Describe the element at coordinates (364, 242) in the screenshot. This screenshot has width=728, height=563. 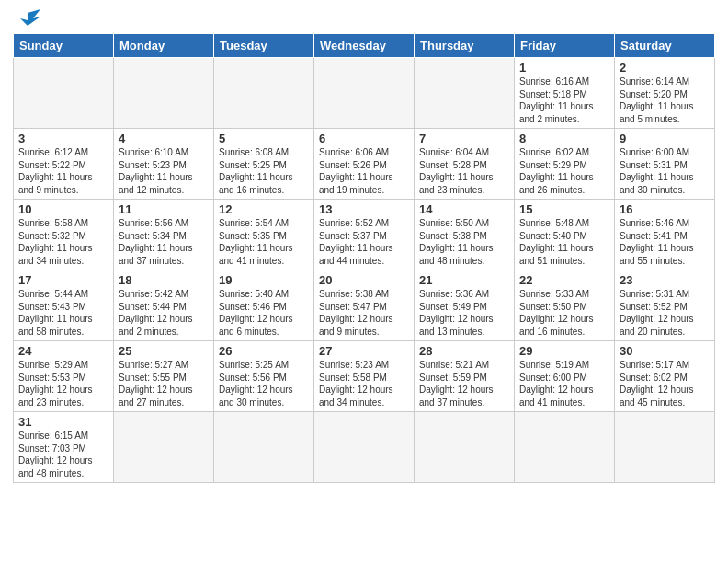
I see `day-info: Sunrise: 5:52 AM Sunset: 5:37 PM Dayligh…` at that location.